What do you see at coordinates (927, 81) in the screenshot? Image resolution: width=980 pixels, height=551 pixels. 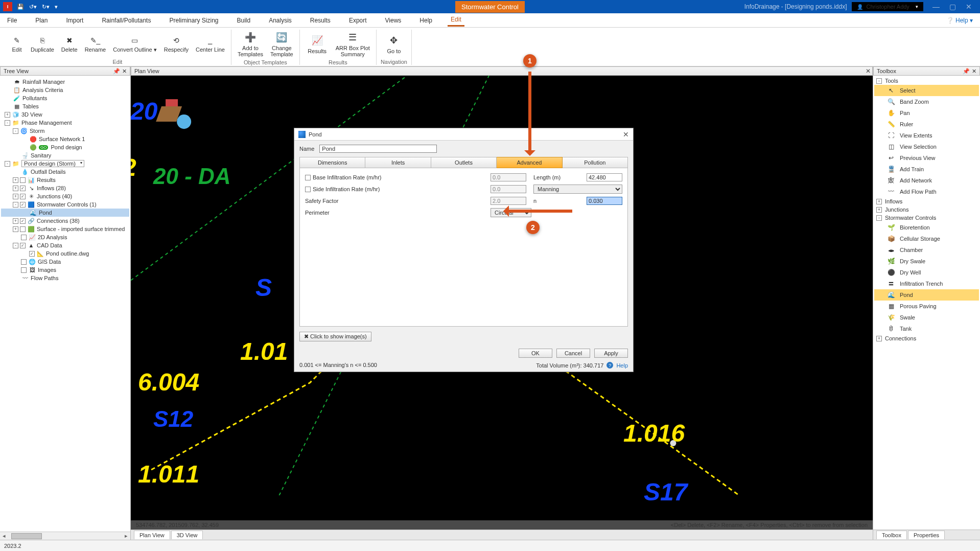 I see `toolbox-group-tools: -Tools` at bounding box center [927, 81].